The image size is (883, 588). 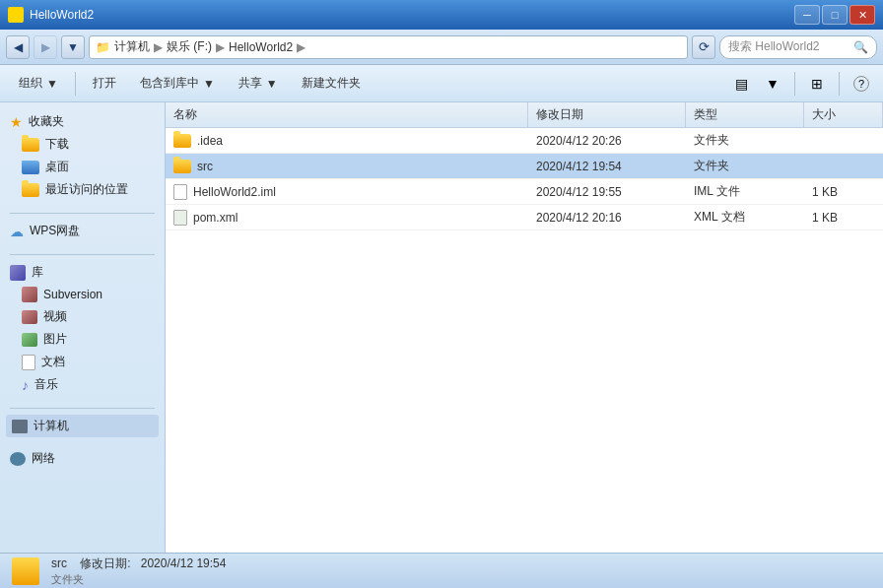 What do you see at coordinates (45, 47) in the screenshot?
I see `forward-button: ▶` at bounding box center [45, 47].